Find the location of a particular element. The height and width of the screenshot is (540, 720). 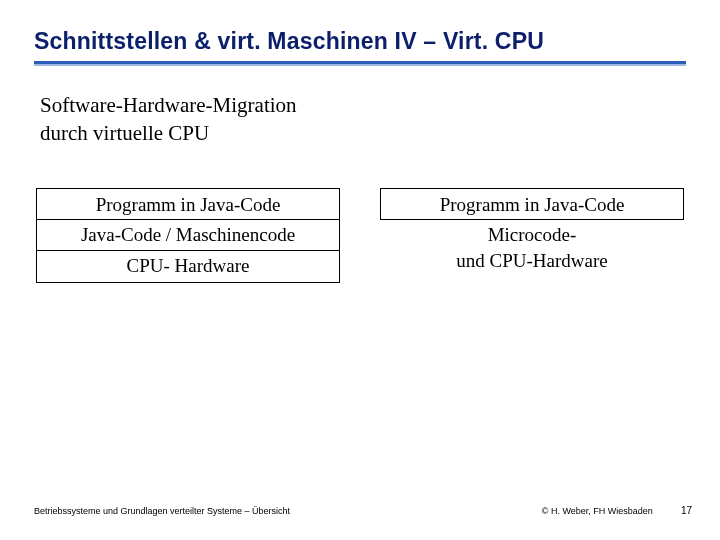

footer-copyright: © H. Weber, FH Wiesbaden is located at coordinates (598, 511).